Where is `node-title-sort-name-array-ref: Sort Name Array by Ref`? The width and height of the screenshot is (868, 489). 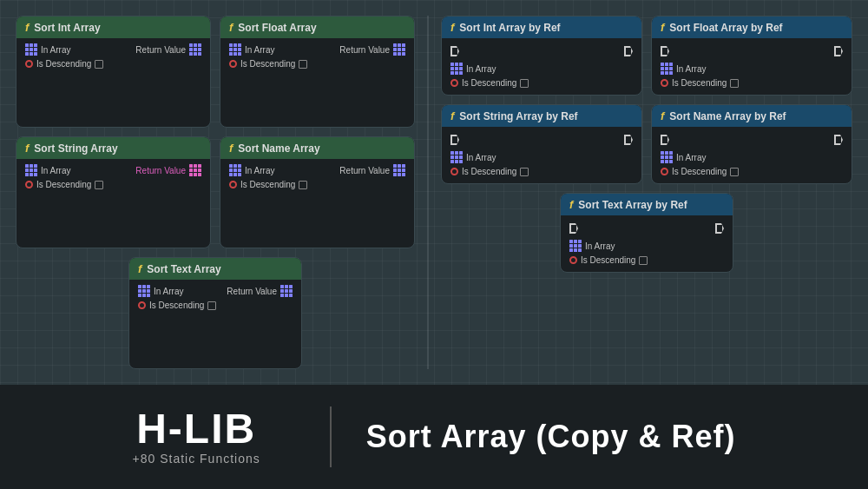 node-title-sort-name-array-ref: Sort Name Array by Ref is located at coordinates (727, 116).